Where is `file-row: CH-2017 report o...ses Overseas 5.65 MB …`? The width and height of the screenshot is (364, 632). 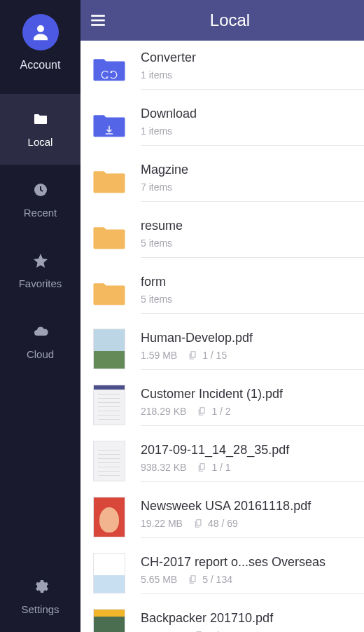 file-row: CH-2017 report o...ses Overseas 5.65 MB … is located at coordinates (223, 573).